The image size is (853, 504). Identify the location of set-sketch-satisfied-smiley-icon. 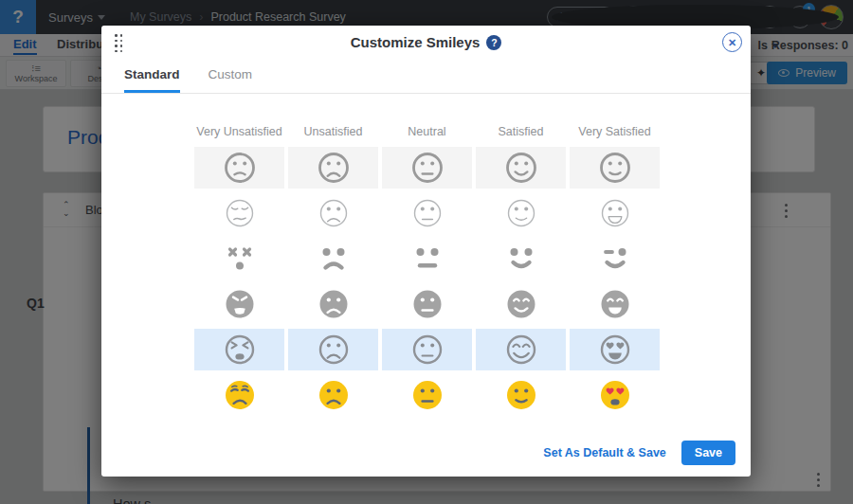
(521, 350).